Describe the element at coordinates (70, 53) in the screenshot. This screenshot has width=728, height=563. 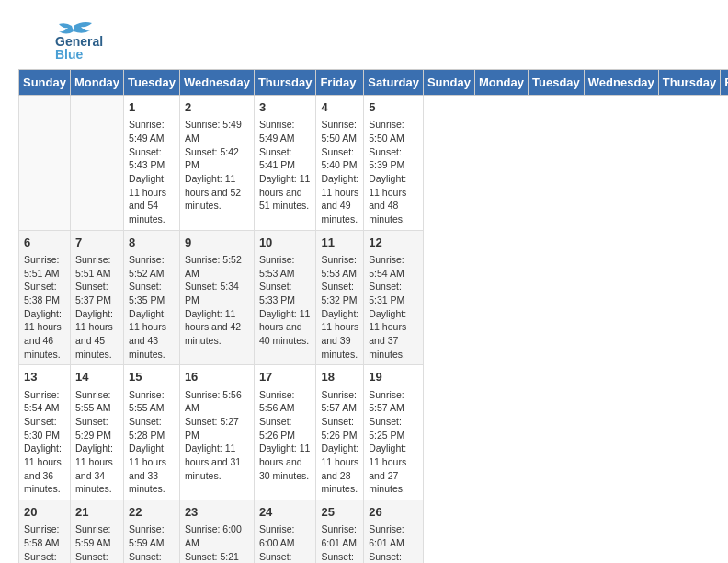
I see `svg-text: Blue` at that location.